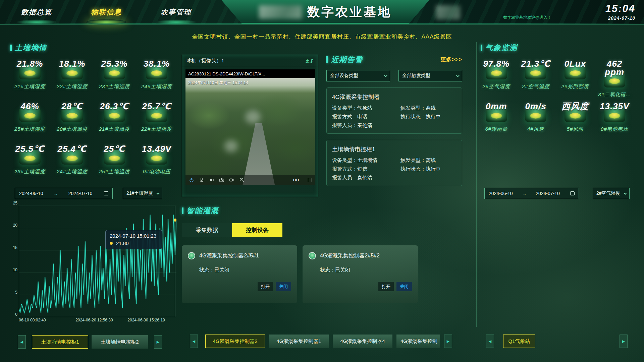 The width and height of the screenshot is (644, 362). Describe the element at coordinates (157, 149) in the screenshot. I see `metric-value: 13.49V` at that location.